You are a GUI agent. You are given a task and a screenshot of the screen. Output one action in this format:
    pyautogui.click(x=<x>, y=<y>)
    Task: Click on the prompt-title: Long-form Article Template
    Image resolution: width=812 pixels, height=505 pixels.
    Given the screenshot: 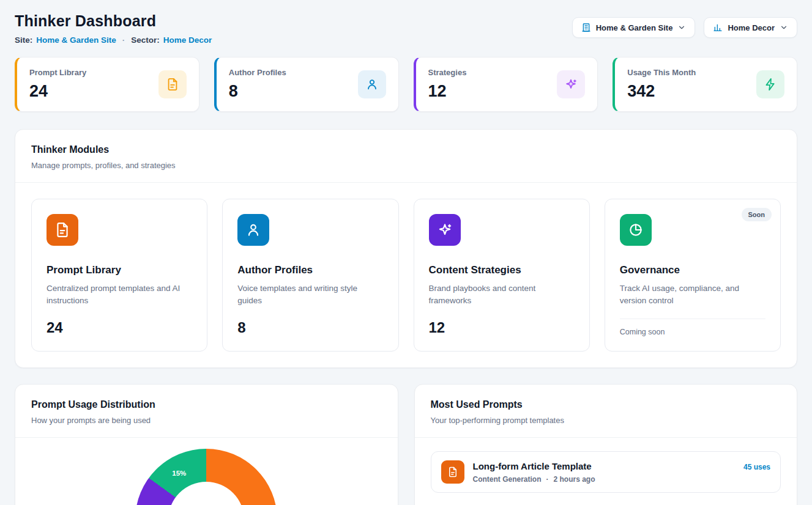 What is the action you would take?
    pyautogui.click(x=604, y=466)
    